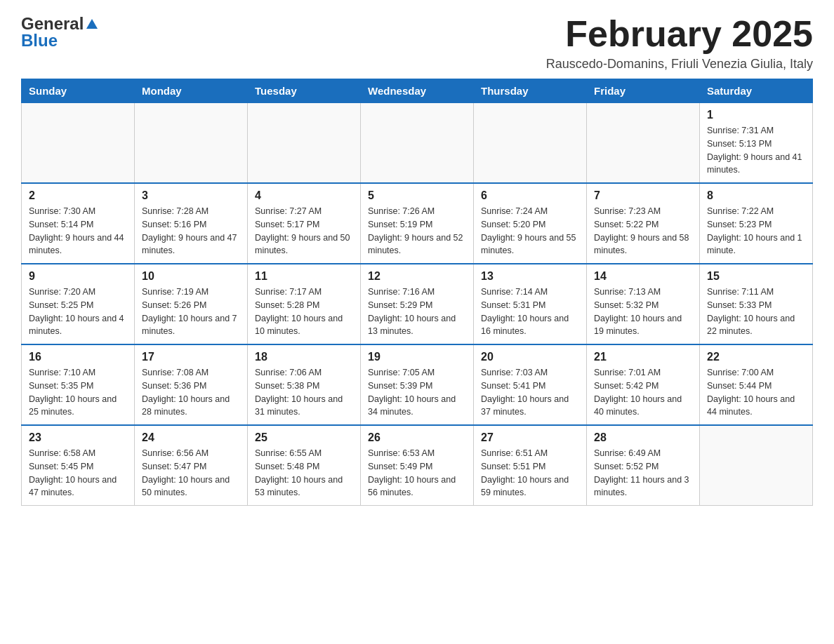  I want to click on day-info: Sunrise: 7:31 AM Sunset: 5:13 PM Dayligh…, so click(756, 150).